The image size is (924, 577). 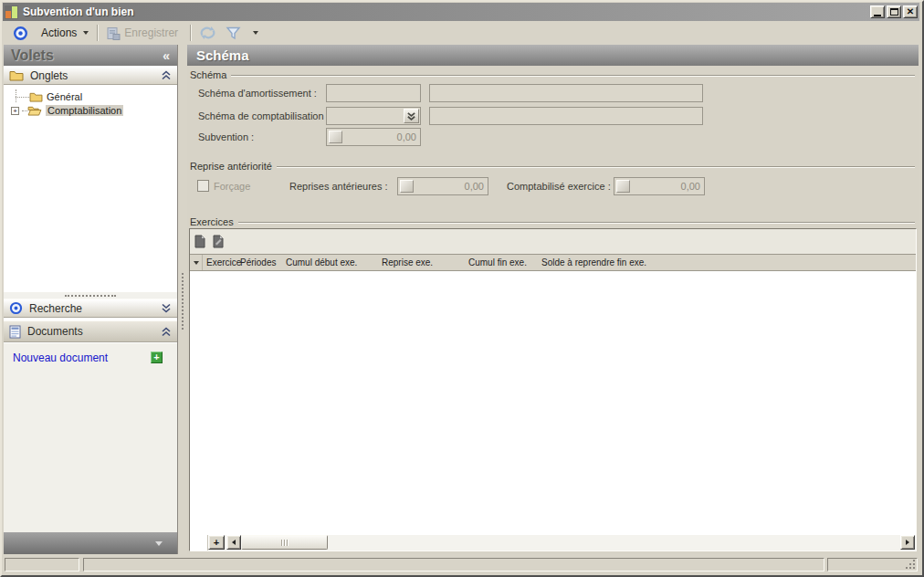 I want to click on toolbar-dropdown-button, so click(x=254, y=33).